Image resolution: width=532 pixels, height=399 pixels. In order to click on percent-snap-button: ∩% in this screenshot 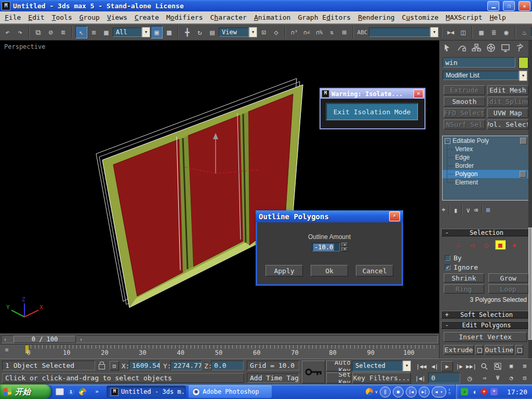, I will do `click(319, 32)`.